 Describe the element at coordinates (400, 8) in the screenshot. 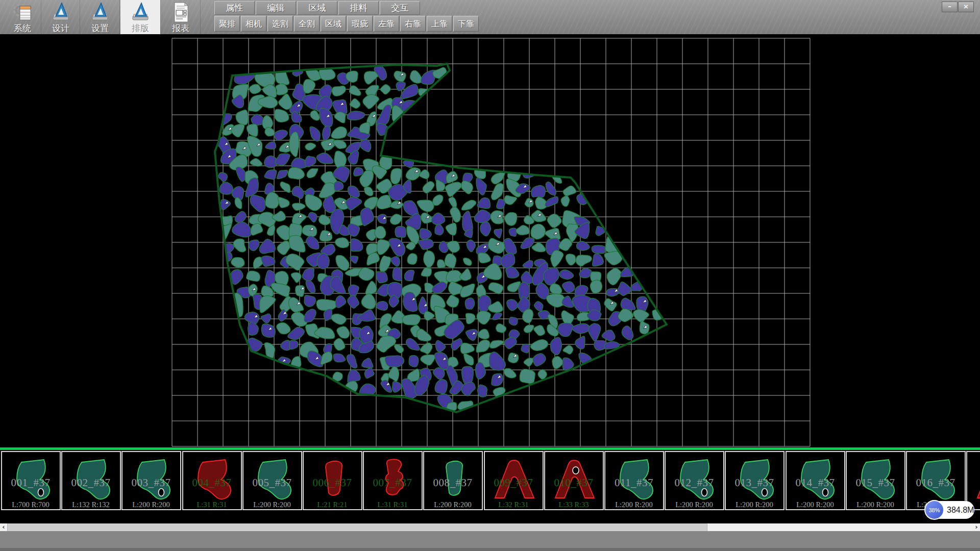

I see `menu-tab-5: 交互` at that location.